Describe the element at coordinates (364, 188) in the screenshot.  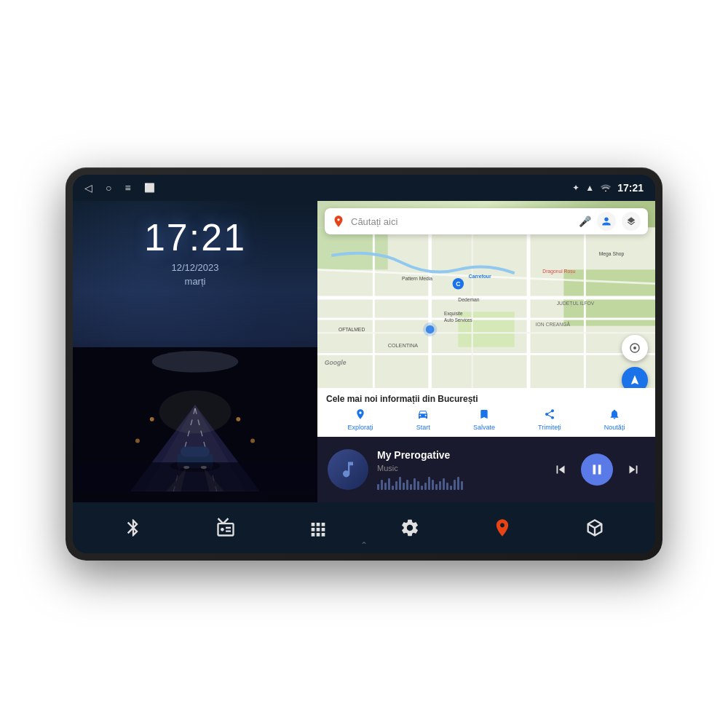
I see `status-bar: ◁ ○ ≡ ⬜ ✦ ▲ 17:21` at that location.